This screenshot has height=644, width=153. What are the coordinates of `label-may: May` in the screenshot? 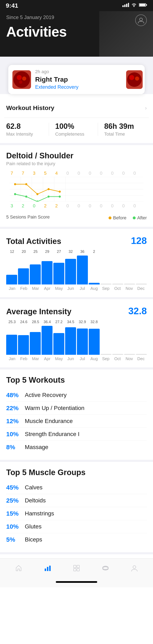 It's located at (59, 288).